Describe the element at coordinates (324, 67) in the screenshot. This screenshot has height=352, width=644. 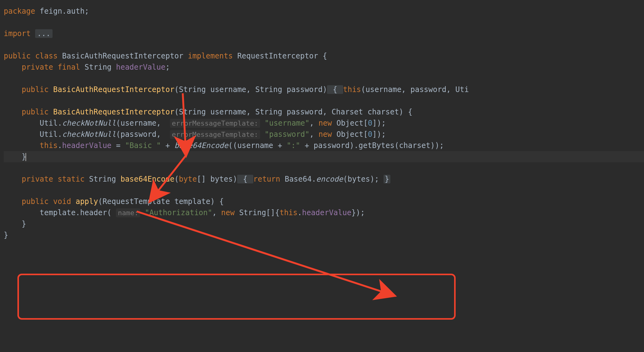
I see `code-line: private final String headerValue;` at that location.